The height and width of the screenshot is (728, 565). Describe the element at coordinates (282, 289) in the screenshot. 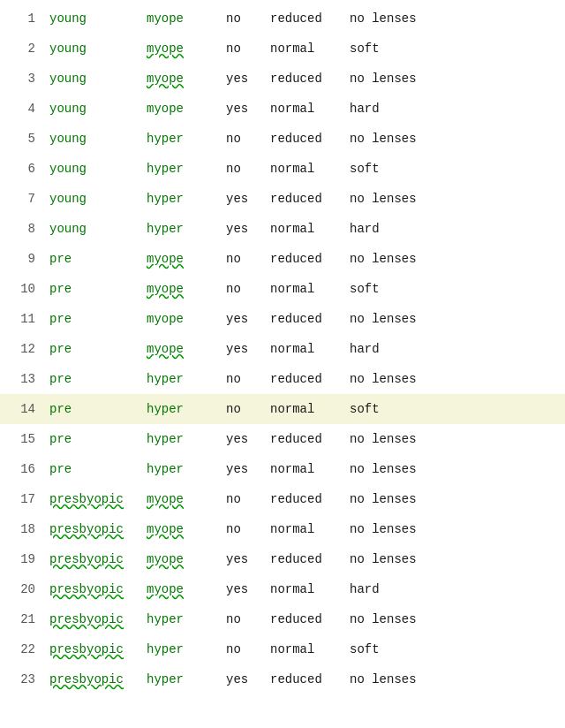

I see `table-row: 10premyopenonormalsoft` at that location.